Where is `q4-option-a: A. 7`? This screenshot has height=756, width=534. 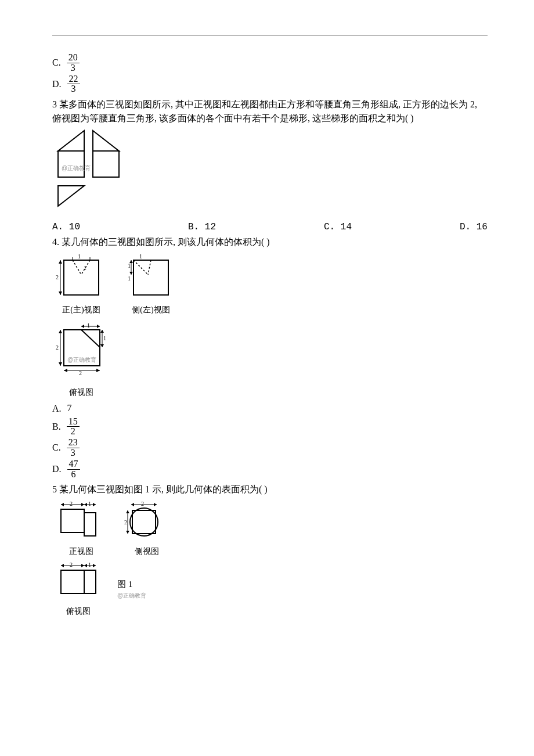
q4-option-a: A. 7 is located at coordinates (270, 408).